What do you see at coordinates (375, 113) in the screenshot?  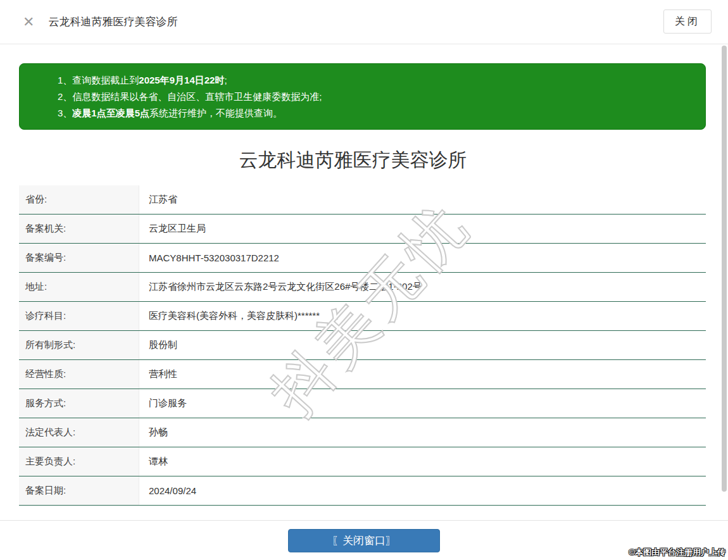 I see `notice-line-3: 3、凌晨1点至凌晨5点系统进行维护，不能提供查询。` at bounding box center [375, 113].